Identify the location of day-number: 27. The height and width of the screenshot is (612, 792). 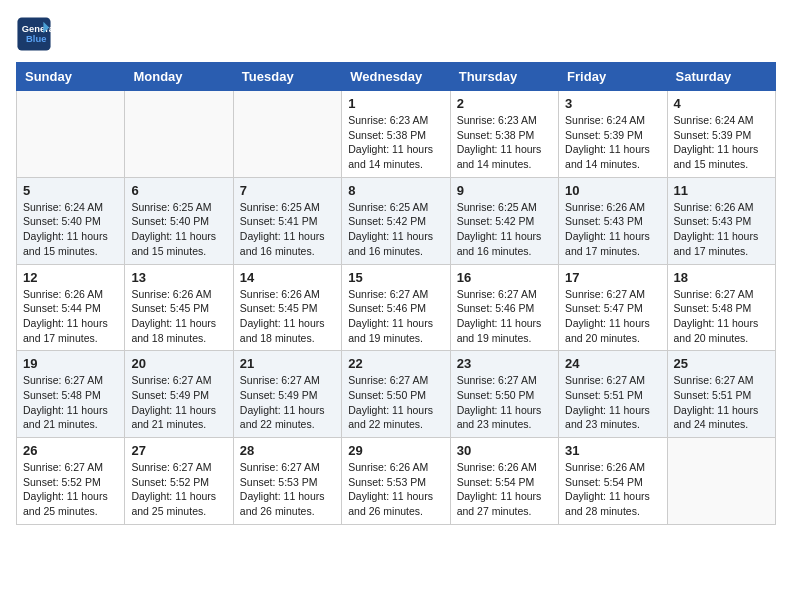
(178, 450).